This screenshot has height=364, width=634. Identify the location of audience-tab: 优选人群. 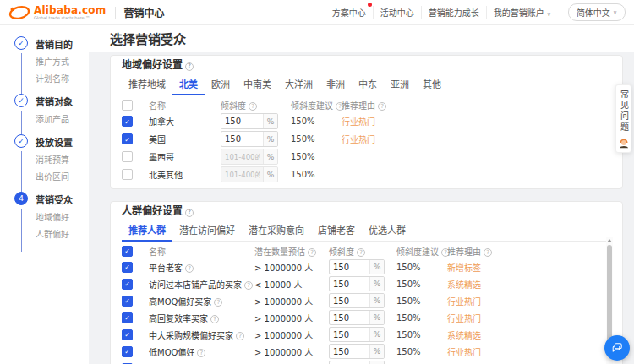
(387, 231).